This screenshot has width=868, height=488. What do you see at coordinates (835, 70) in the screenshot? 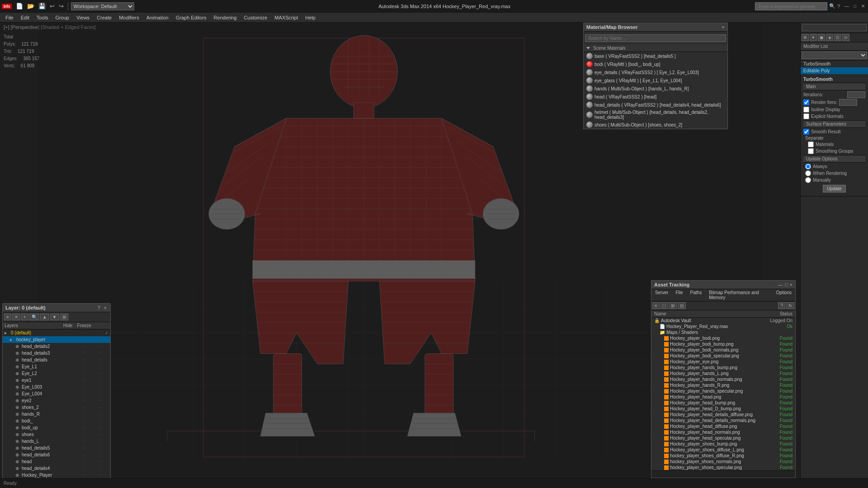
I see `modifier-item: Editable Poly` at bounding box center [835, 70].